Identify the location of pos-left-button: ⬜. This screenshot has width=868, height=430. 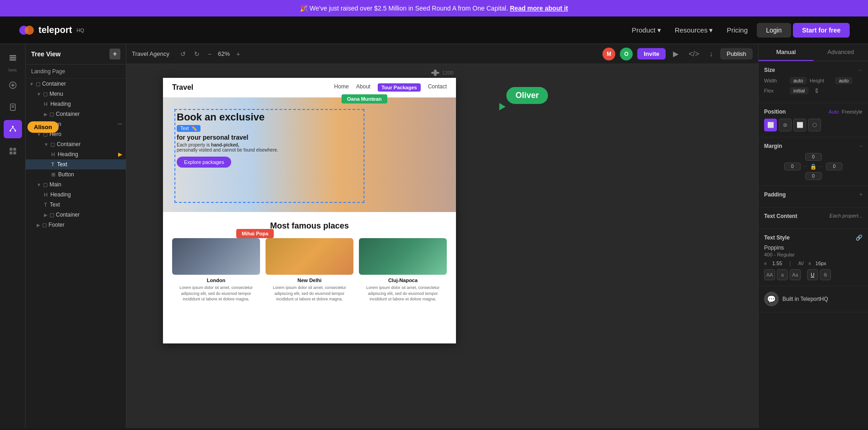
(770, 125).